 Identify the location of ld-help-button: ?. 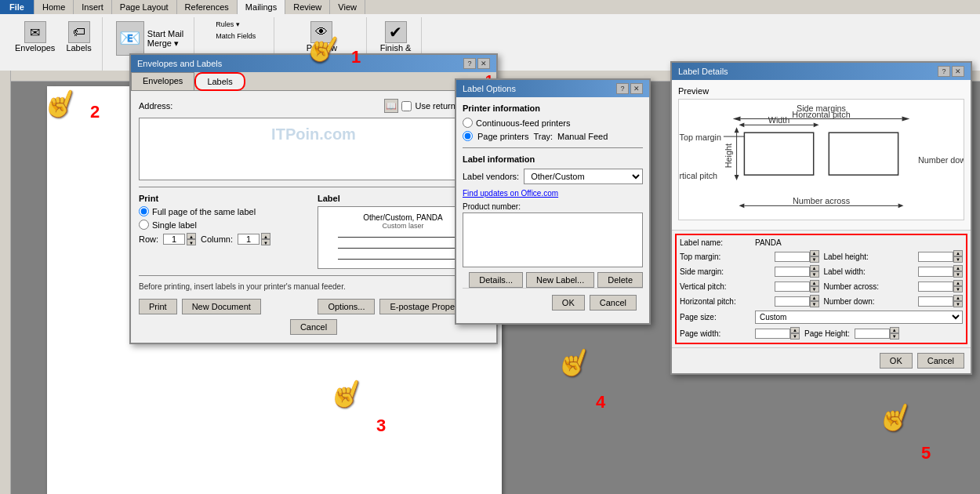
(944, 71).